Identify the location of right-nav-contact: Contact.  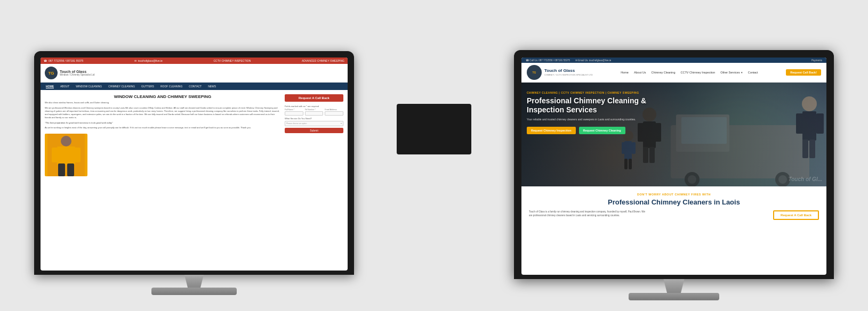
(753, 72).